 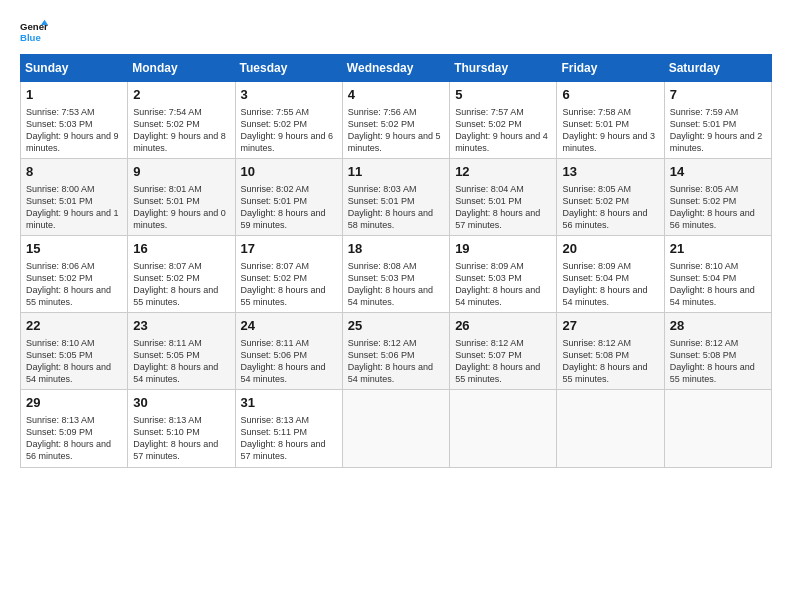 I want to click on day-number: 9, so click(x=181, y=172).